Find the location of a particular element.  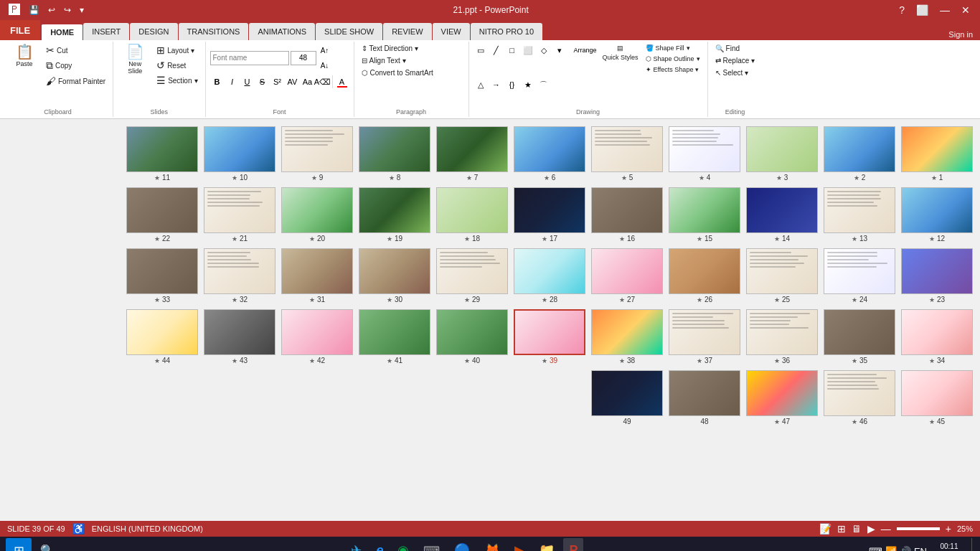

convert-smartart-button: ⬡ Convert to SmartArt is located at coordinates (397, 73).